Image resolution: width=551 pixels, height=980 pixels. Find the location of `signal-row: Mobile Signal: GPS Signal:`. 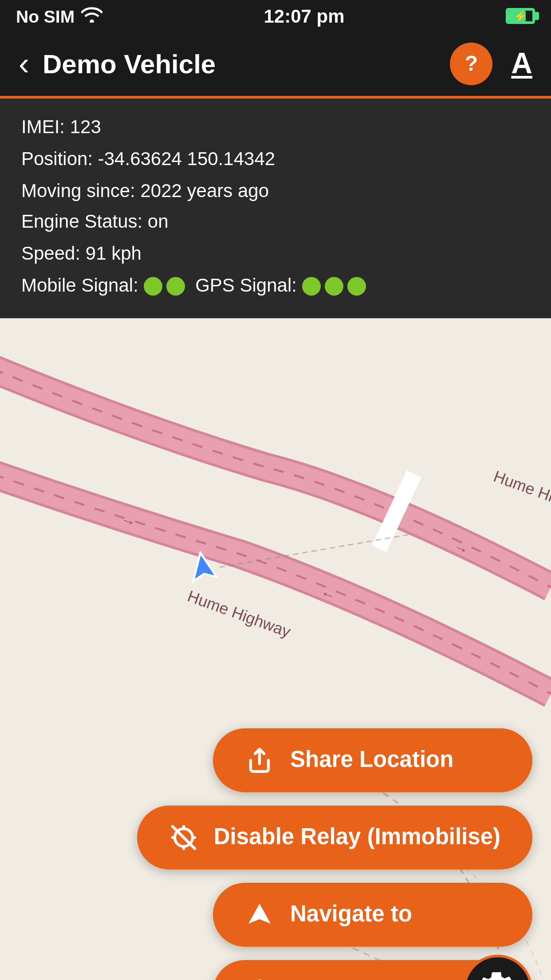

signal-row: Mobile Signal: GPS Signal: is located at coordinates (276, 286).